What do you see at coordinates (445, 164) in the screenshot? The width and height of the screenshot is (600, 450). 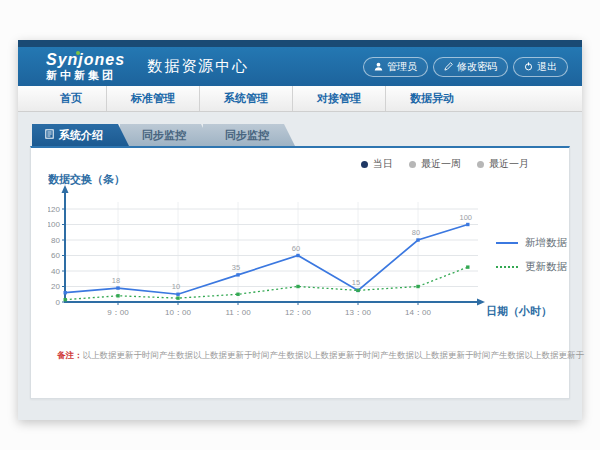 I see `time-range-filters: 当日 最近一周 最近一月` at bounding box center [445, 164].